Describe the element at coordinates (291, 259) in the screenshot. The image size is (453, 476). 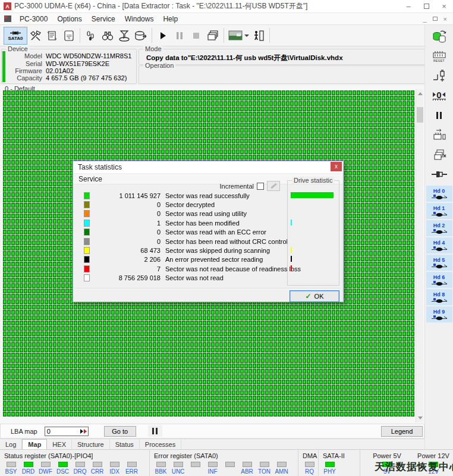
I see `drive-statistic-bar` at that location.